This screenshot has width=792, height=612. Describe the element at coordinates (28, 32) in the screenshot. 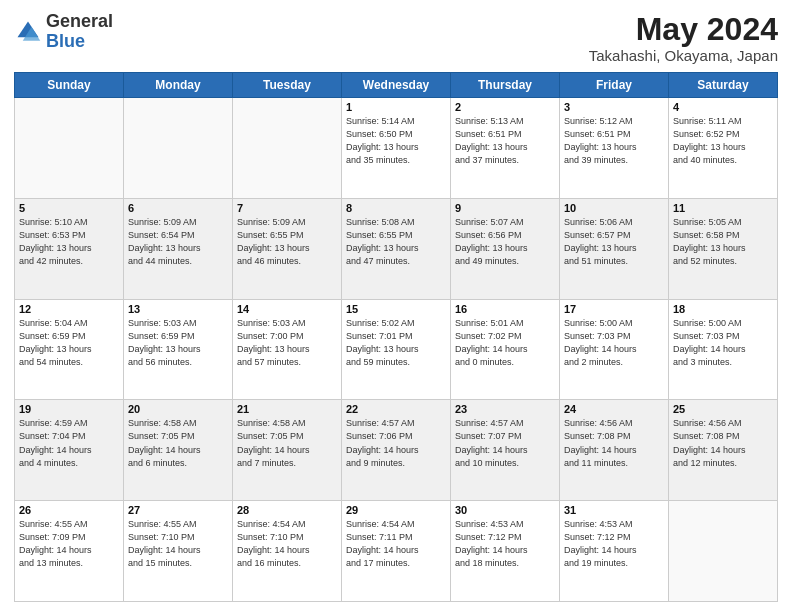

I see `logo-icon` at that location.